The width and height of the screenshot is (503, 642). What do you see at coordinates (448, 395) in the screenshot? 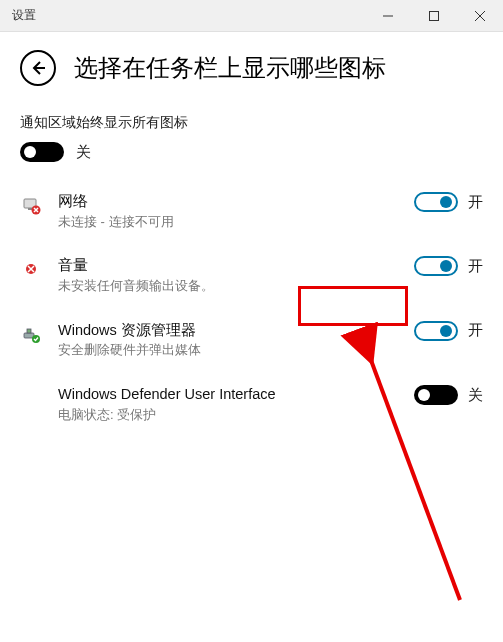
I see `item-toggle-group: 关` at bounding box center [448, 395].